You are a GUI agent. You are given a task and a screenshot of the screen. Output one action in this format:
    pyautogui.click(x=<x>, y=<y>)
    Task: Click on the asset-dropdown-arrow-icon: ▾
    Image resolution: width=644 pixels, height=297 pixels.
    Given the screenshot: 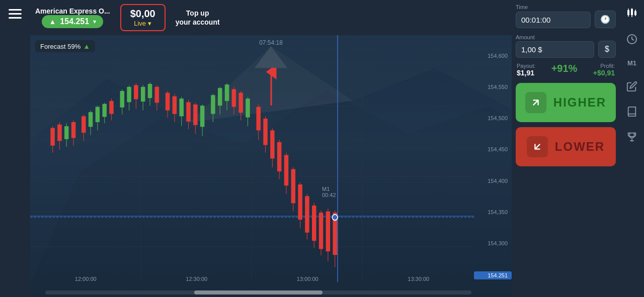 What is the action you would take?
    pyautogui.click(x=95, y=22)
    